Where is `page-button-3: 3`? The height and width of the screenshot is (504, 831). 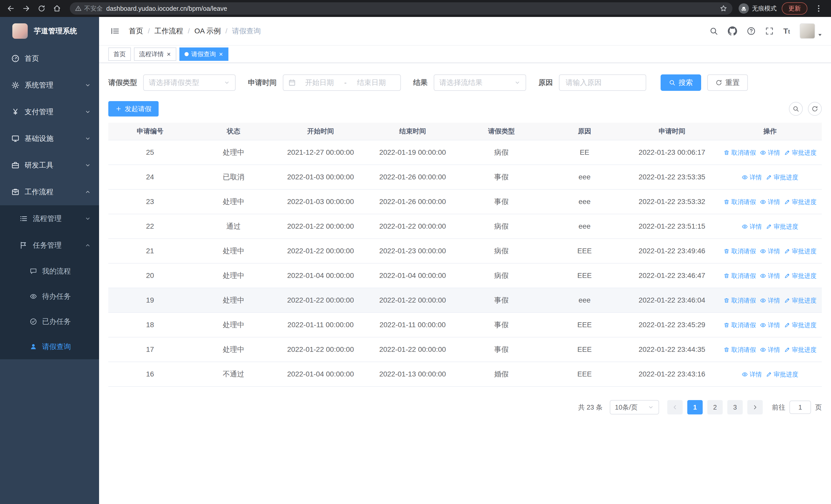 page-button-3: 3 is located at coordinates (735, 407).